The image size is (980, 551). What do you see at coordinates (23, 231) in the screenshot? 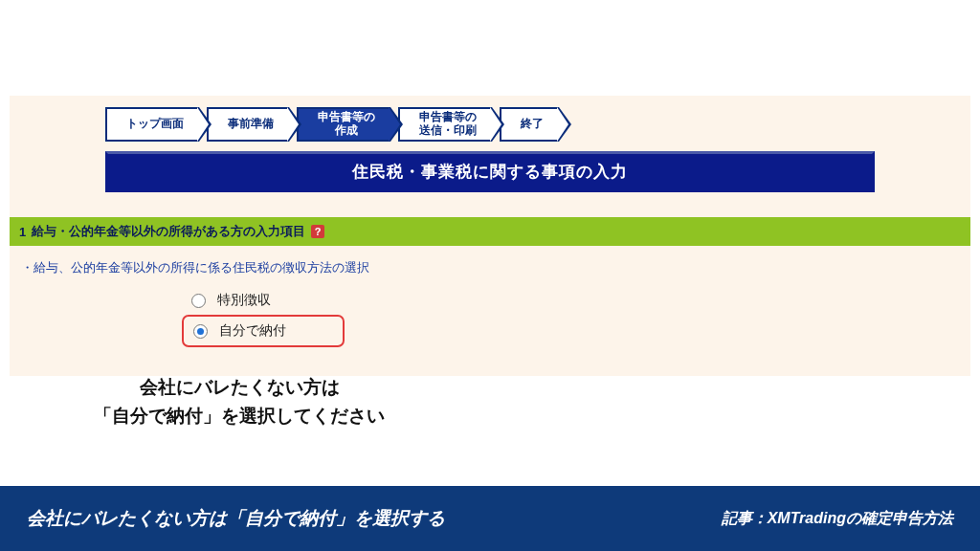
I see `section-number: 1` at bounding box center [23, 231].